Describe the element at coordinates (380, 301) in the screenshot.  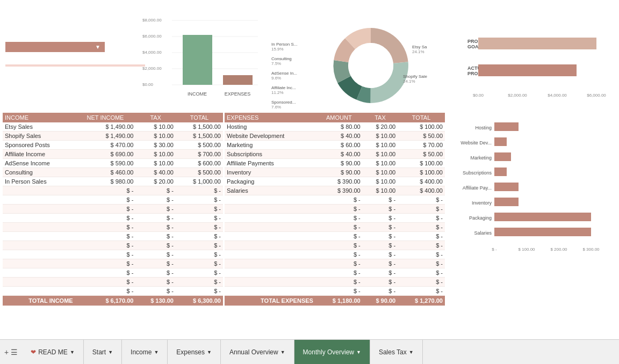
I see `total-expenses-value: $ 90.00` at that location.